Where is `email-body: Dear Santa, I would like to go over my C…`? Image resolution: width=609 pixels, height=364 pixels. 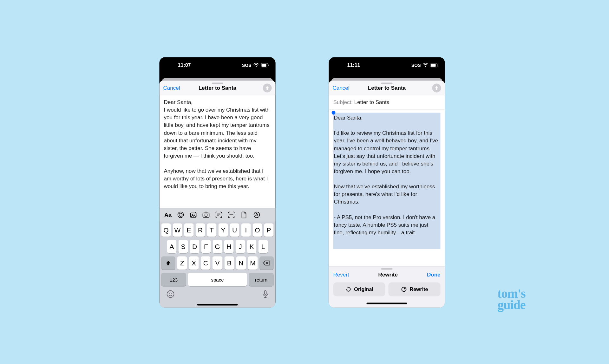 email-body: Dear Santa, I would like to go over my C… is located at coordinates (218, 152).